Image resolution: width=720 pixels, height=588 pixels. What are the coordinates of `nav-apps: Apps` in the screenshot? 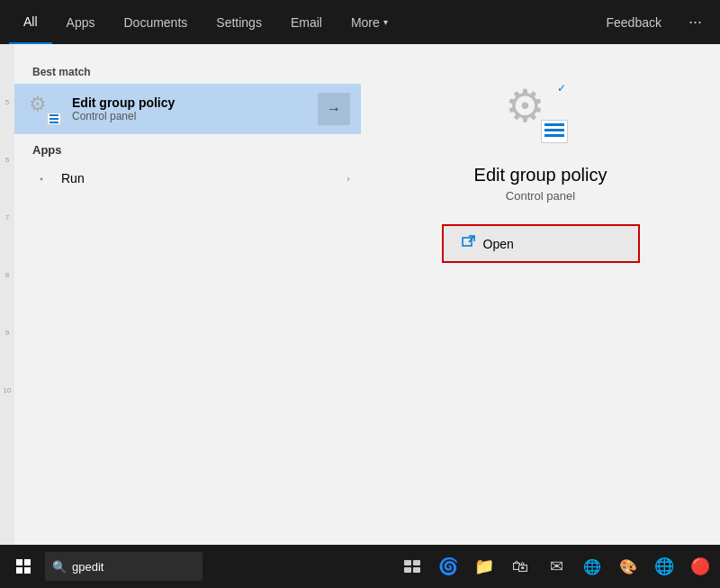 It's located at (81, 22).